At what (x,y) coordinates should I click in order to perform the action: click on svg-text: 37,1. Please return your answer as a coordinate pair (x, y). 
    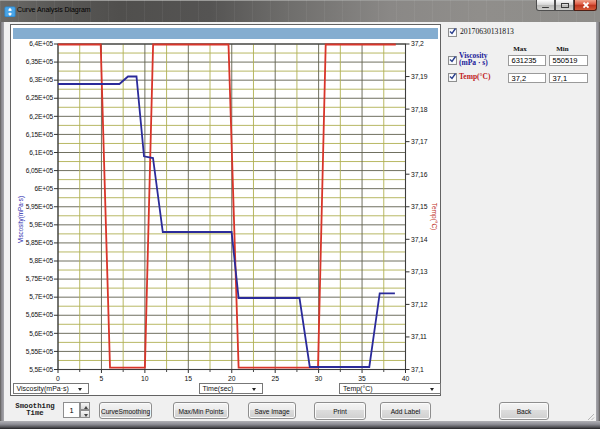
    Looking at the image, I should click on (418, 370).